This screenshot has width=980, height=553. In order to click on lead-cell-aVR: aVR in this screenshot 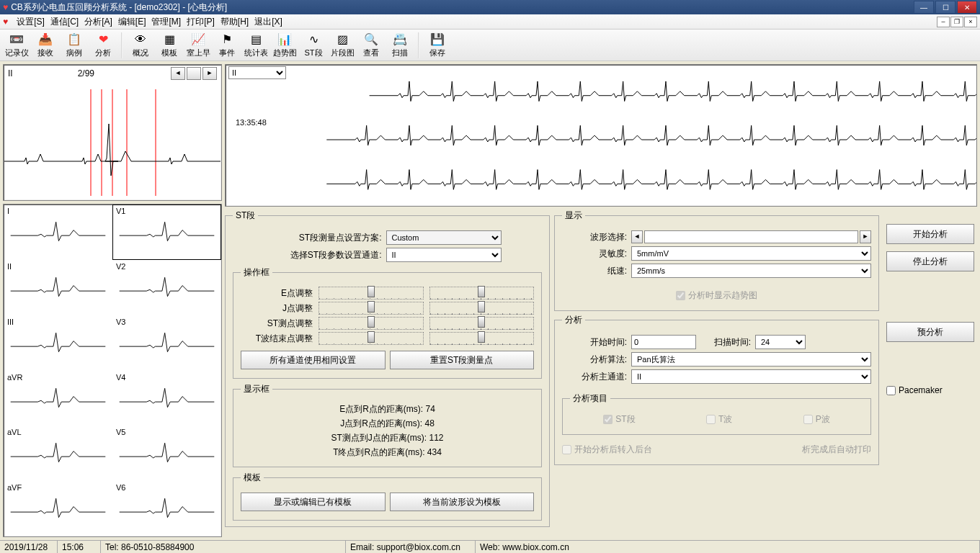, I will do `click(58, 399)`.